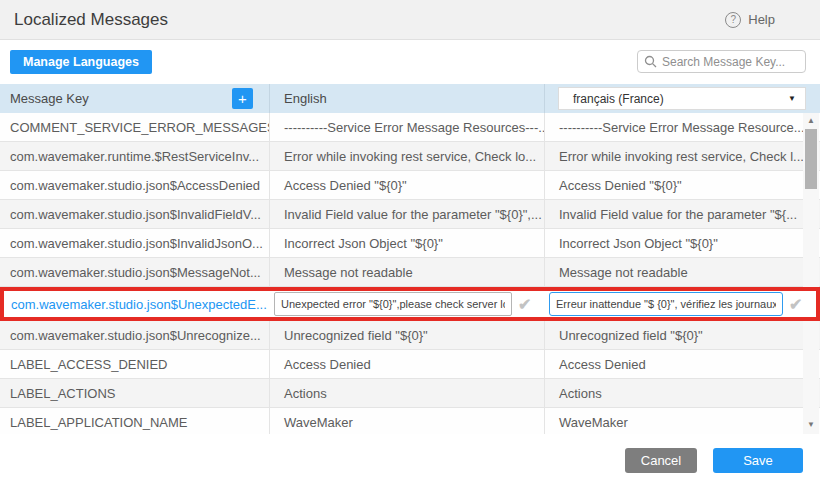 The width and height of the screenshot is (820, 487). What do you see at coordinates (733, 20) in the screenshot?
I see `help-icon: ?` at bounding box center [733, 20].